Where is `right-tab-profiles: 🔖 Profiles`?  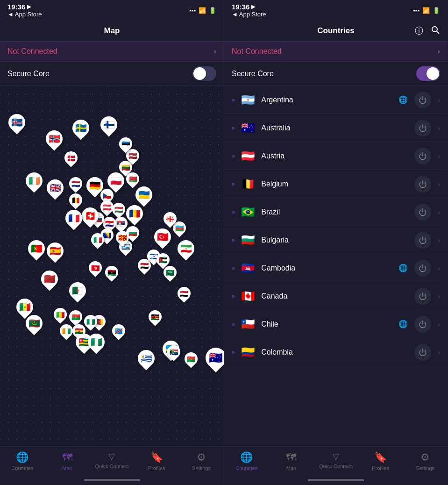
right-tab-profiles: 🔖 Profiles is located at coordinates (381, 461).